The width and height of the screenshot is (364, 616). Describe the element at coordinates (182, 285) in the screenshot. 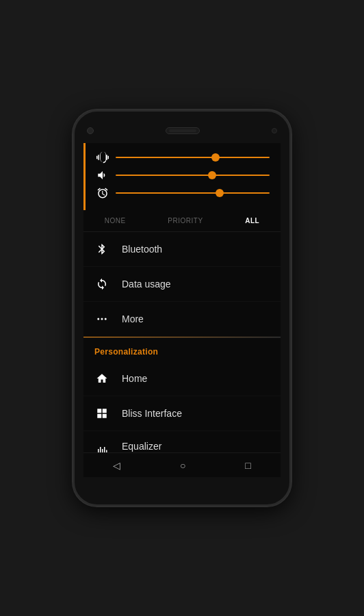

I see `menu-item-data-usage: Data usage` at that location.